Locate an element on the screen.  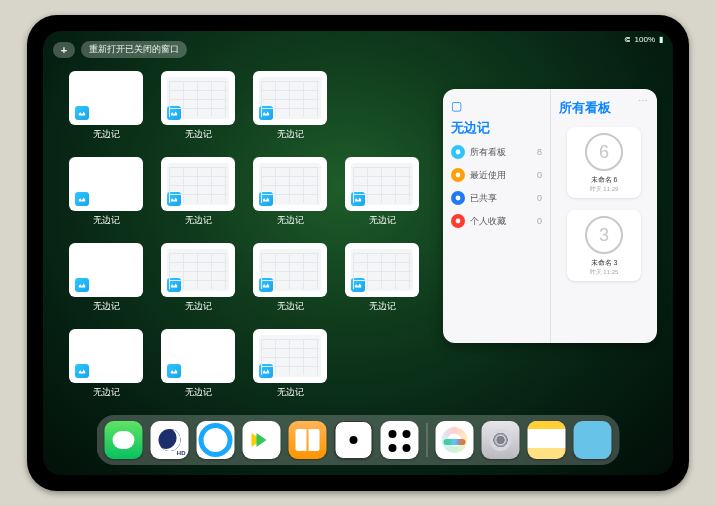
settings-icon is located at coordinates (501, 440).